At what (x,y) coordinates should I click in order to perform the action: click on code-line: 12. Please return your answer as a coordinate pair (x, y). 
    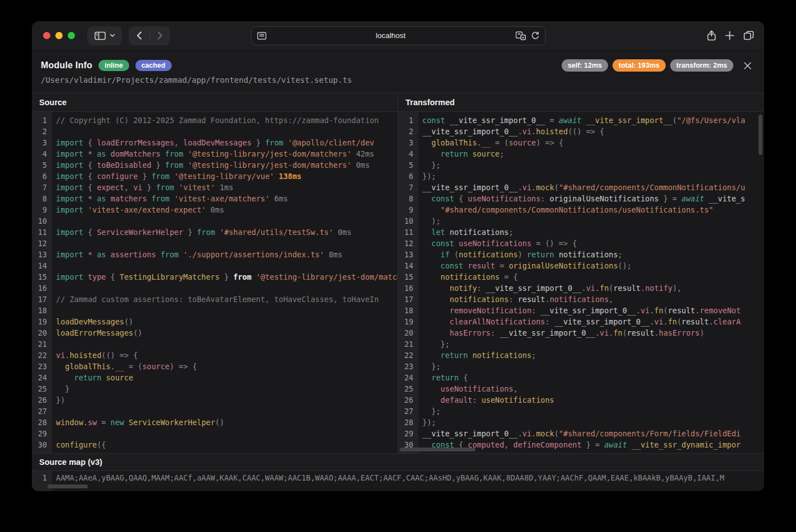
    Looking at the image, I should click on (215, 243).